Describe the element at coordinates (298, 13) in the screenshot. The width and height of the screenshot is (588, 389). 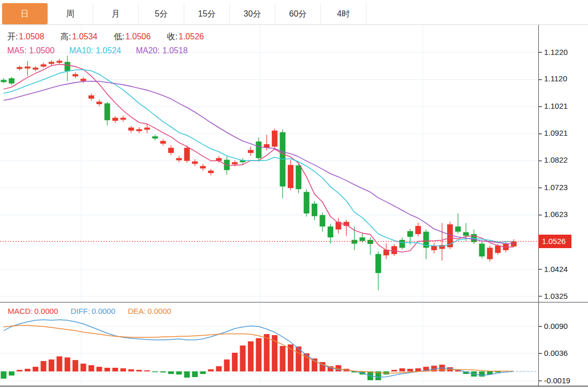
I see `tab-60min: 60分` at that location.